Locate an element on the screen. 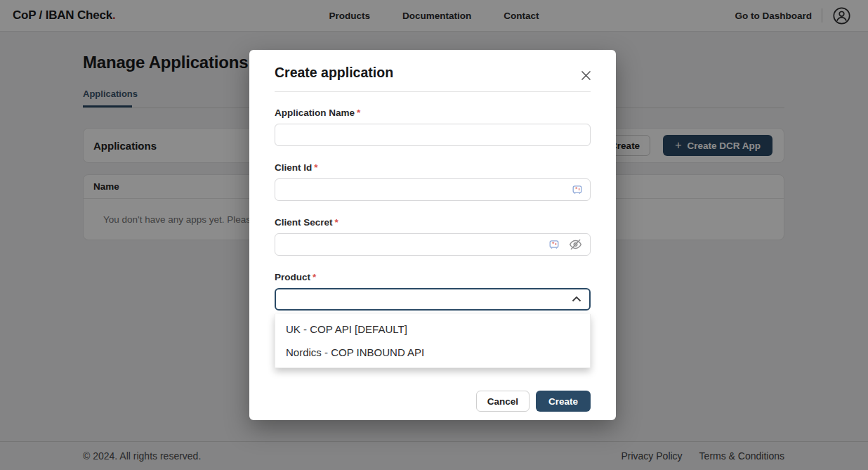 The width and height of the screenshot is (868, 470). modal-title: Create application is located at coordinates (433, 65).